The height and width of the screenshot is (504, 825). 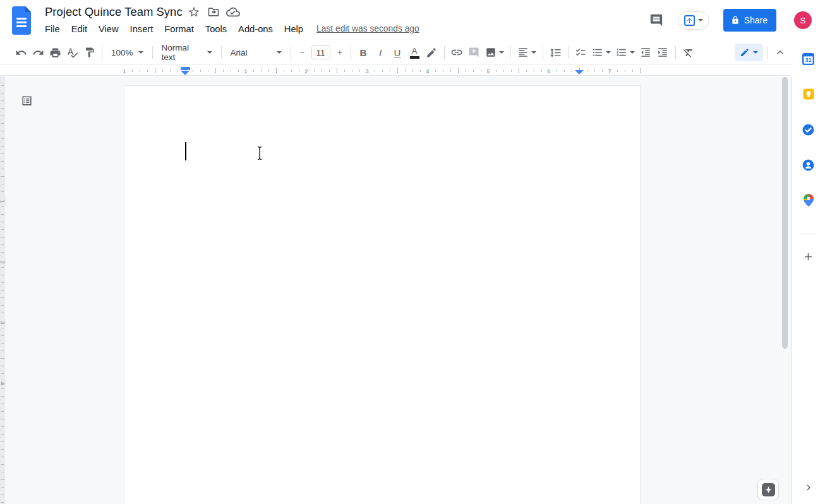 I want to click on document-status-cloud-icon, so click(x=233, y=12).